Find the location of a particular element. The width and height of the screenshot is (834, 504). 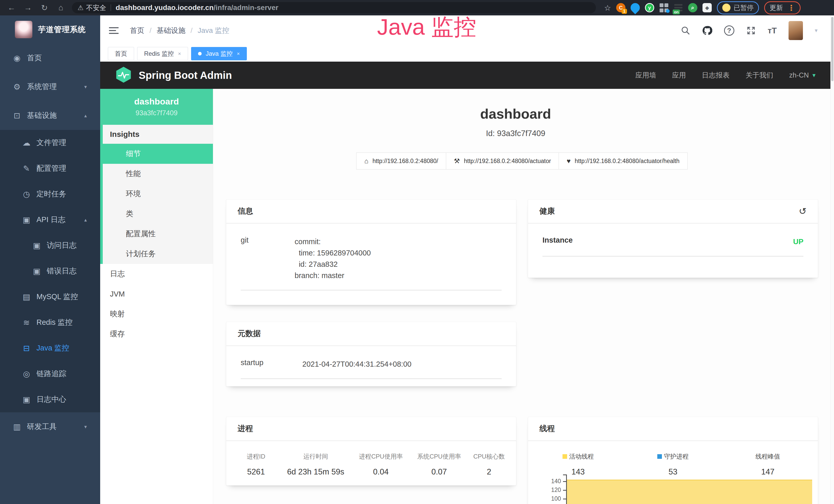

sidebar-item-trace: ◎ 链路追踪 is located at coordinates (50, 374).